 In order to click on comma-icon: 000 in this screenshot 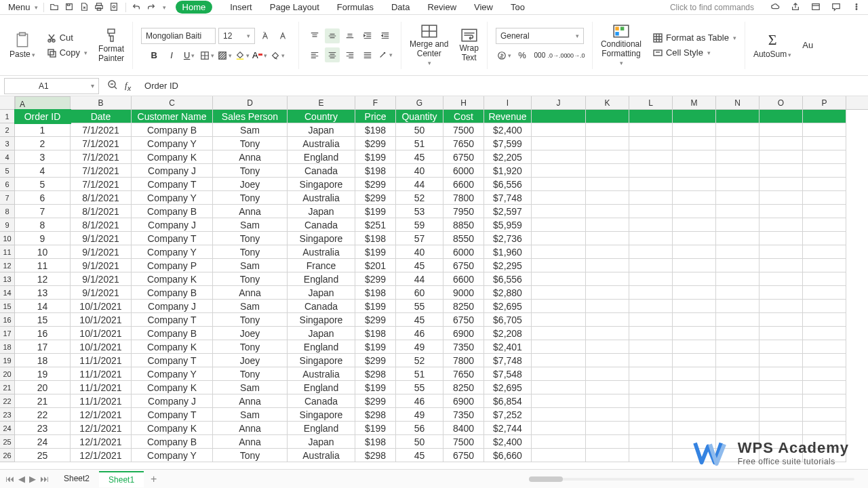, I will do `click(540, 56)`.